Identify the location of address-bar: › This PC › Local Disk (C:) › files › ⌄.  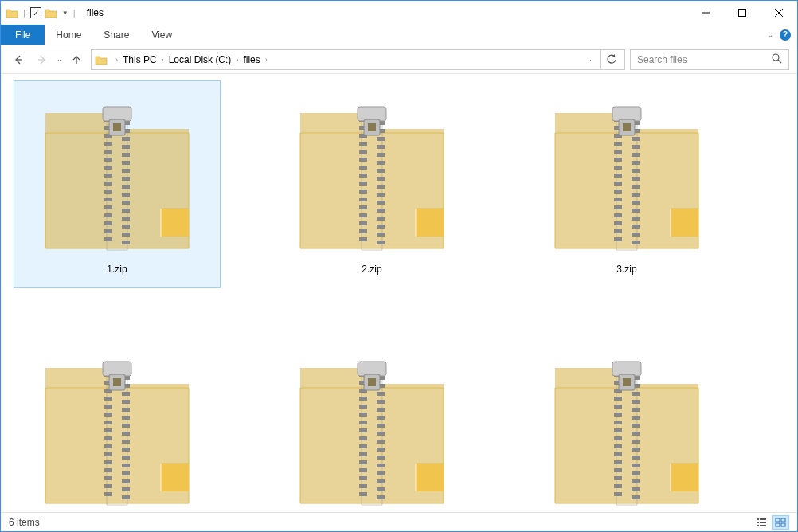
(358, 60).